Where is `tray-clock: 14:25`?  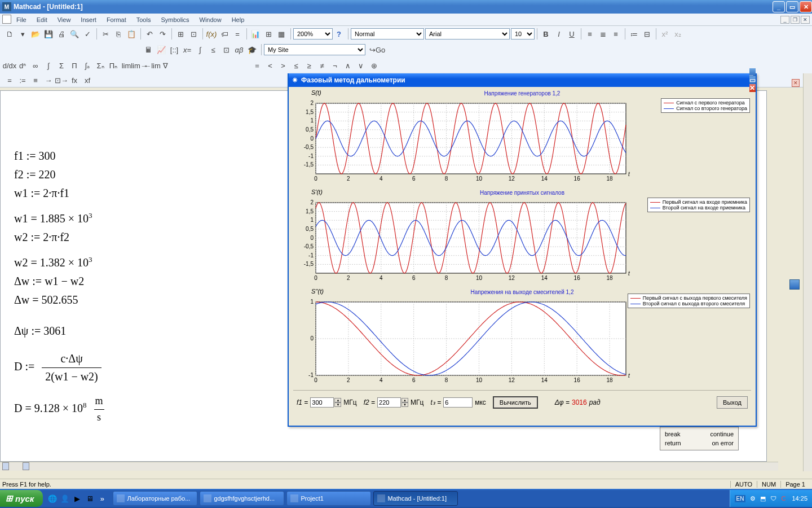
tray-clock: 14:25 is located at coordinates (800, 498).